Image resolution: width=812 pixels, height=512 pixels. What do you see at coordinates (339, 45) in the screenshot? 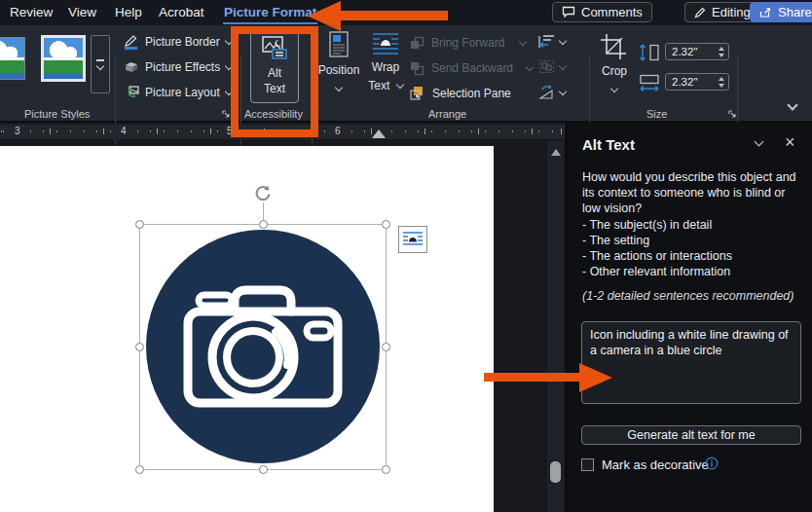
I see `position-icon` at bounding box center [339, 45].